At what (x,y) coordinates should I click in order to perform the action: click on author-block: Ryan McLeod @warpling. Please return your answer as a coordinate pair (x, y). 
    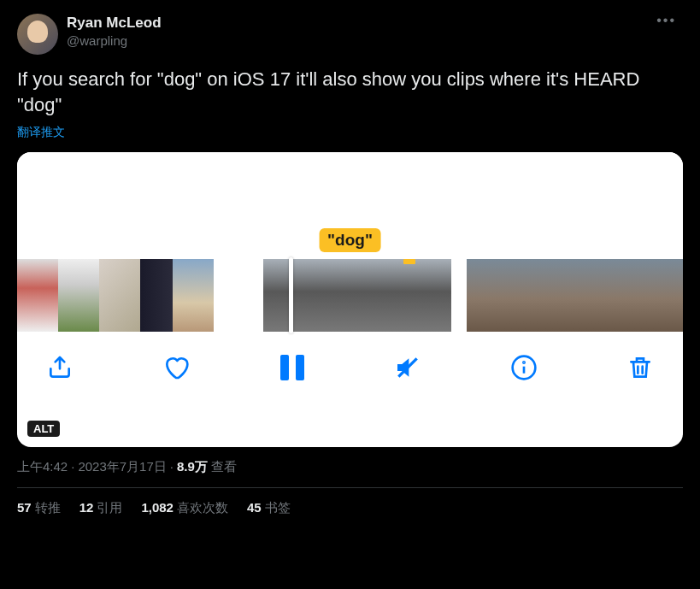
    Looking at the image, I should click on (354, 32).